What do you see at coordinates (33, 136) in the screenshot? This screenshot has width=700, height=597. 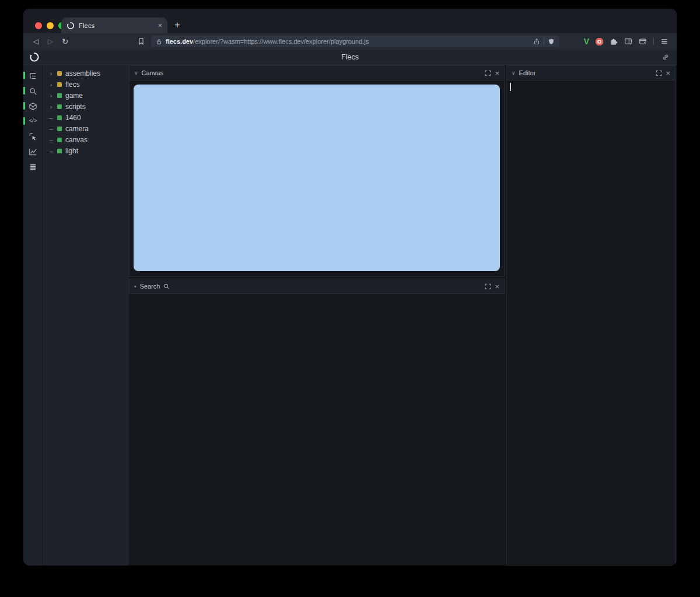 I see `inspect-cursor-icon` at bounding box center [33, 136].